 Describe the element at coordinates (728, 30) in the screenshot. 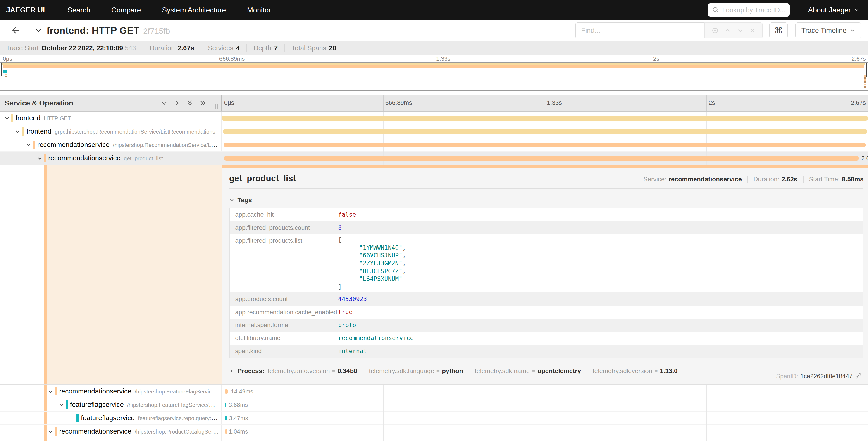

I see `prev-match-icon` at that location.